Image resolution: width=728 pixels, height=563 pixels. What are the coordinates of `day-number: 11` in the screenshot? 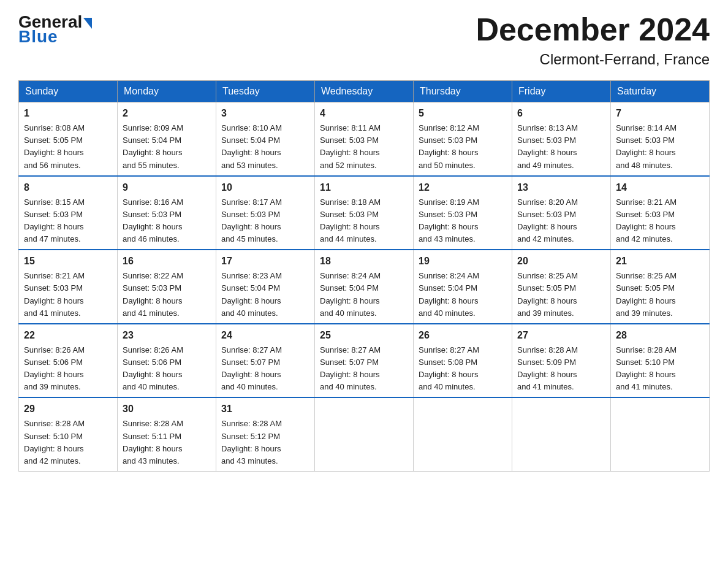 It's located at (364, 188).